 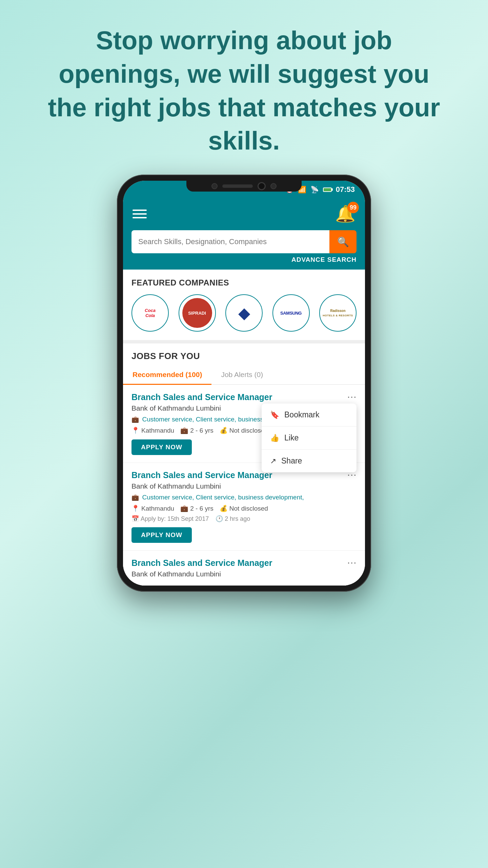 I want to click on company-logo-diamond: ◆, so click(x=244, y=313).